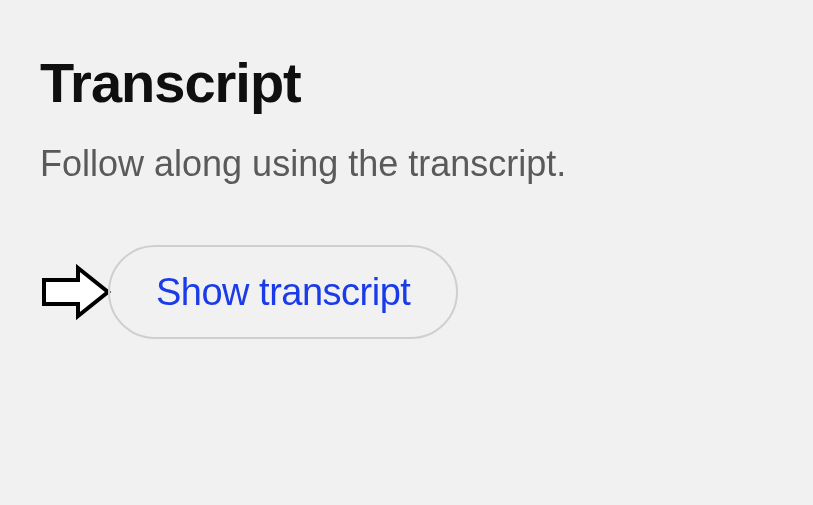 This screenshot has width=813, height=505. What do you see at coordinates (283, 292) in the screenshot?
I see `show-transcript-button: Show transcript` at bounding box center [283, 292].